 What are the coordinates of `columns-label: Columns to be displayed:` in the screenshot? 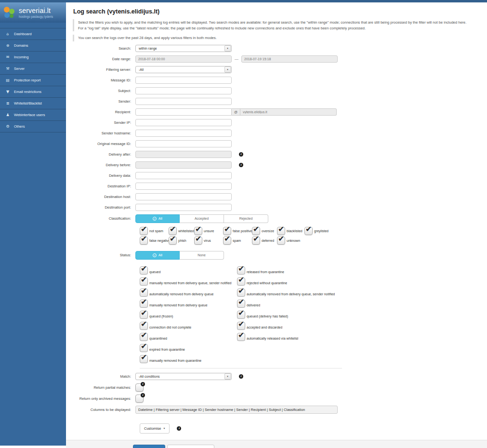 It's located at (104, 409).